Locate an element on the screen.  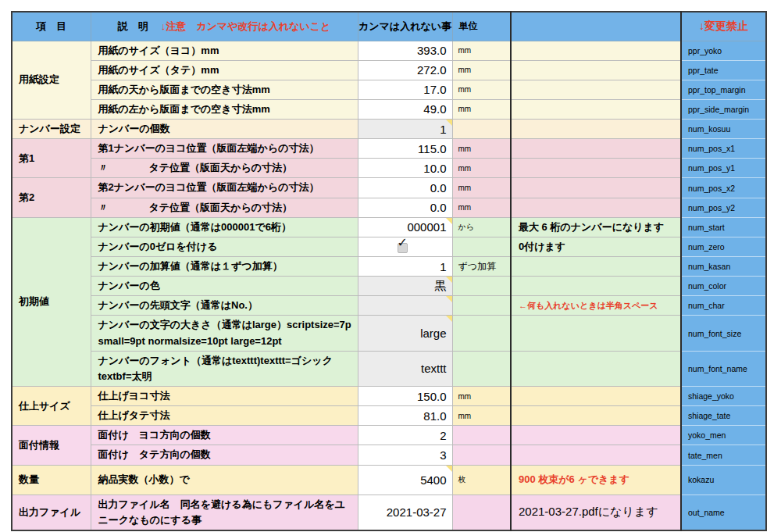
unit-cell: から is located at coordinates (481, 227).